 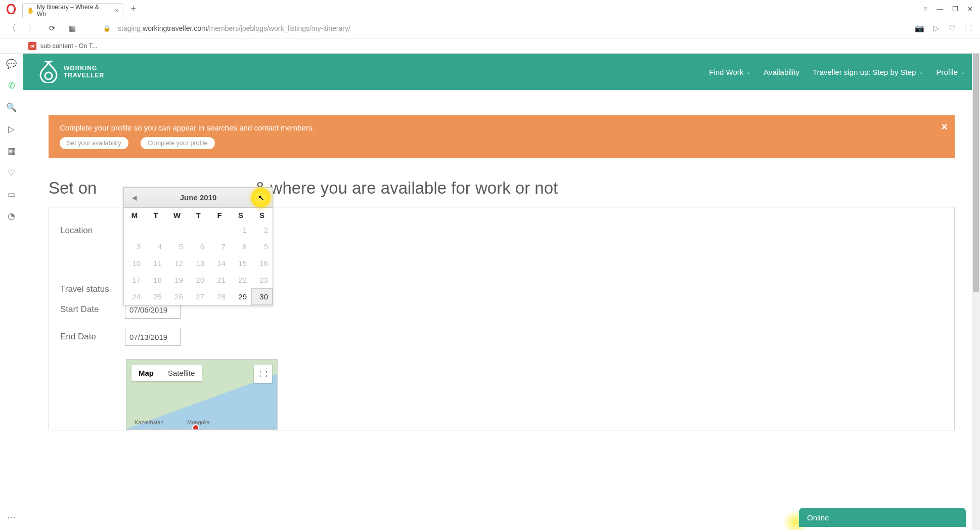 What do you see at coordinates (198, 214) in the screenshot?
I see `datepicker-day-headers: MTWTFSS` at bounding box center [198, 214].